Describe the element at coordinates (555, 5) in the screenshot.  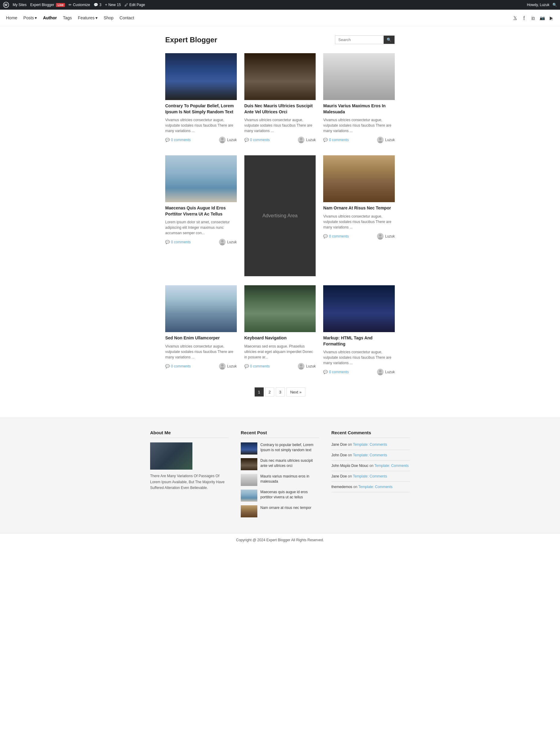
I see `admin-search-icon: 🔍` at that location.